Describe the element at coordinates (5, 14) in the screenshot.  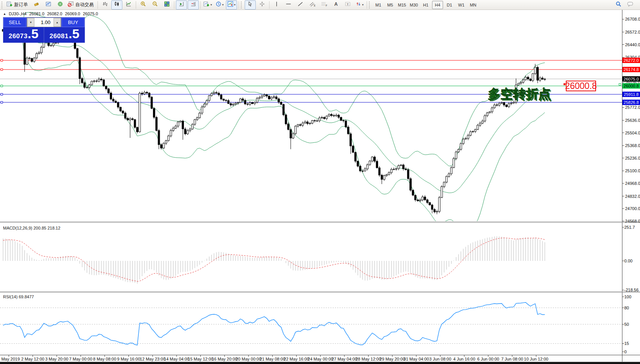
I see `collapse-panel-arrow-icon: ▲` at that location.